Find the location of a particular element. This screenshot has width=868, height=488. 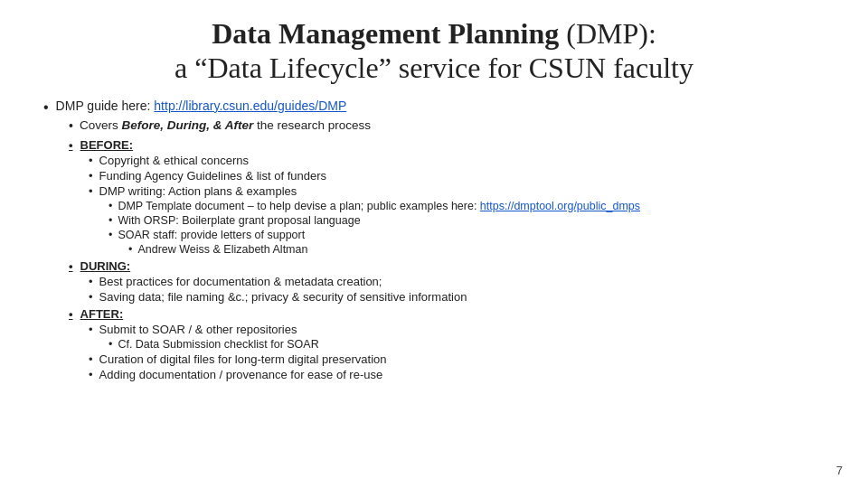

guide-link: http://library.csun.edu/guides/DMP is located at coordinates (250, 106).